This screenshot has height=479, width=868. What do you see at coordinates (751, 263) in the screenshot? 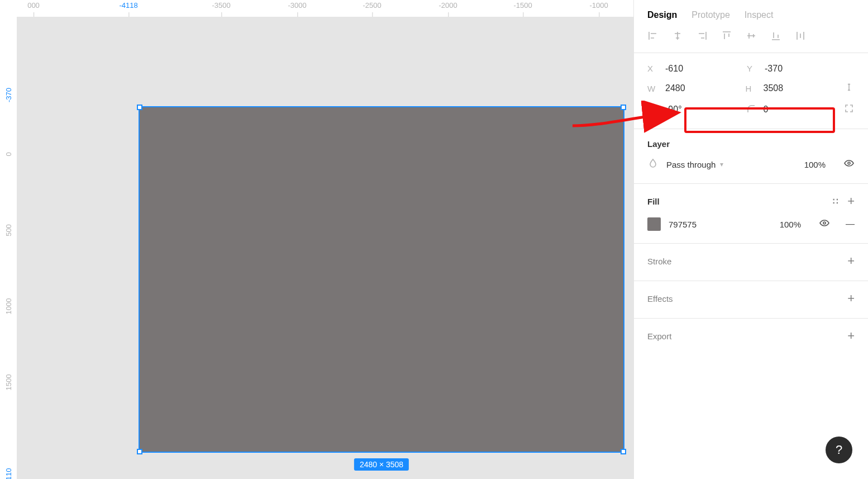
I see `stroke-section: Stroke+` at bounding box center [751, 263].